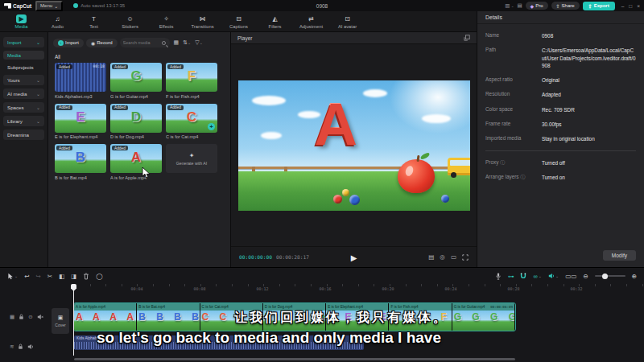 The image size is (644, 362). What do you see at coordinates (136, 162) in the screenshot?
I see `media-item-a-is-for-apple-mp4: AAddedA is for Apple.mp4` at bounding box center [136, 162].